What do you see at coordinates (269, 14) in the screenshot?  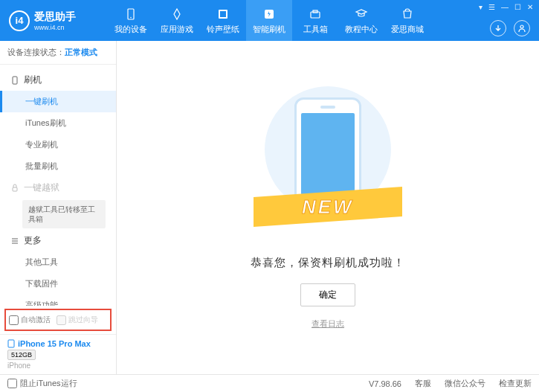 I see `flash-icon` at bounding box center [269, 14].